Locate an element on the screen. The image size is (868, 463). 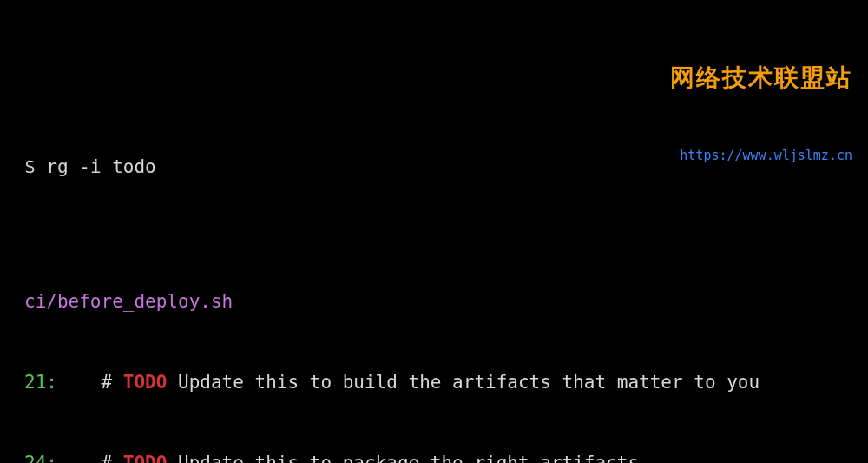
result-line: 24: # TODO Update this to package the ri… is located at coordinates (434, 457).